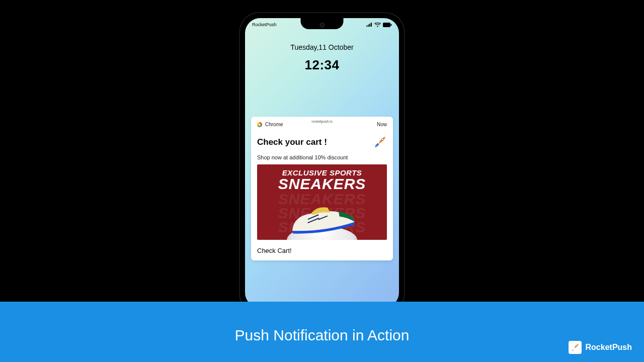 Image resolution: width=644 pixels, height=362 pixels. What do you see at coordinates (322, 189) in the screenshot?
I see `push-notification-card: Chrome rocketpush.io Now Check your cart…` at bounding box center [322, 189].